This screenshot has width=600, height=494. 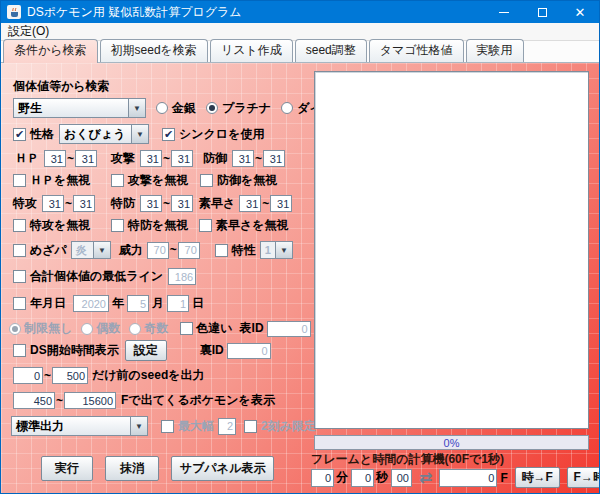 What do you see at coordinates (71, 426) in the screenshot?
I see `output-mode-value: 標準出力` at bounding box center [71, 426].